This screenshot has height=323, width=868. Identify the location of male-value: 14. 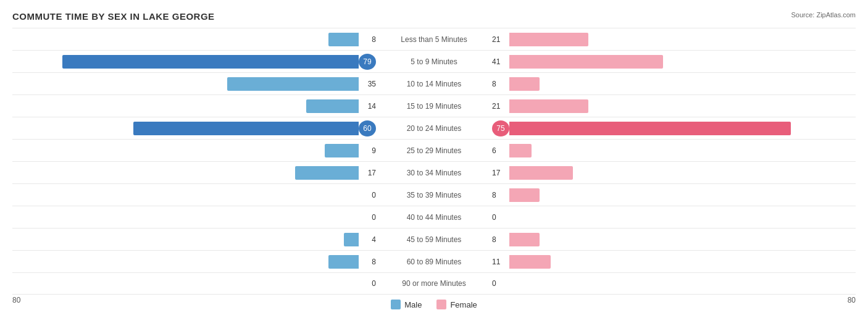
(367, 106).